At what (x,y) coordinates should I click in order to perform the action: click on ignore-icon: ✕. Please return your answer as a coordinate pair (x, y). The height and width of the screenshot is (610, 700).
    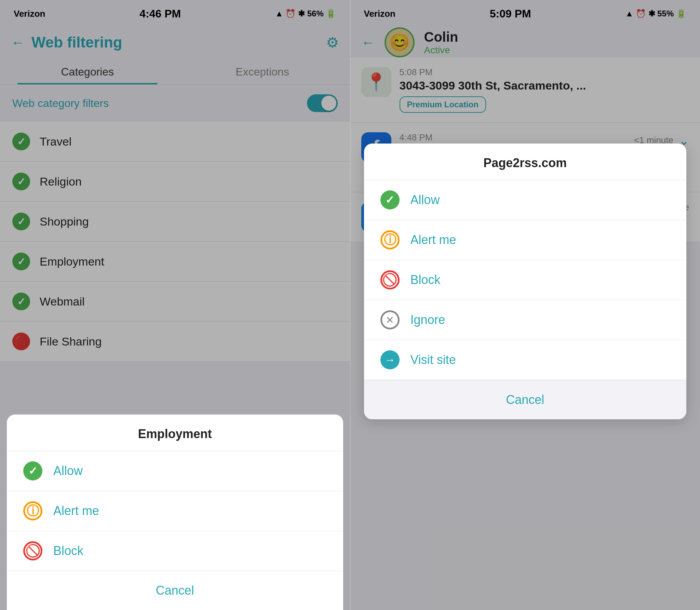
    Looking at the image, I should click on (390, 320).